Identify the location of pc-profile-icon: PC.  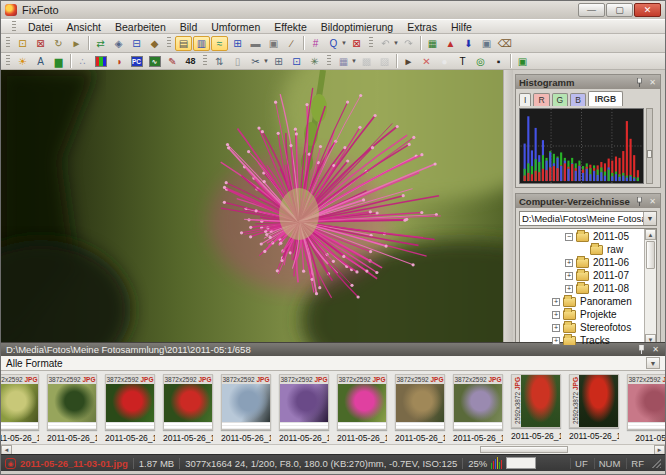
(136, 62).